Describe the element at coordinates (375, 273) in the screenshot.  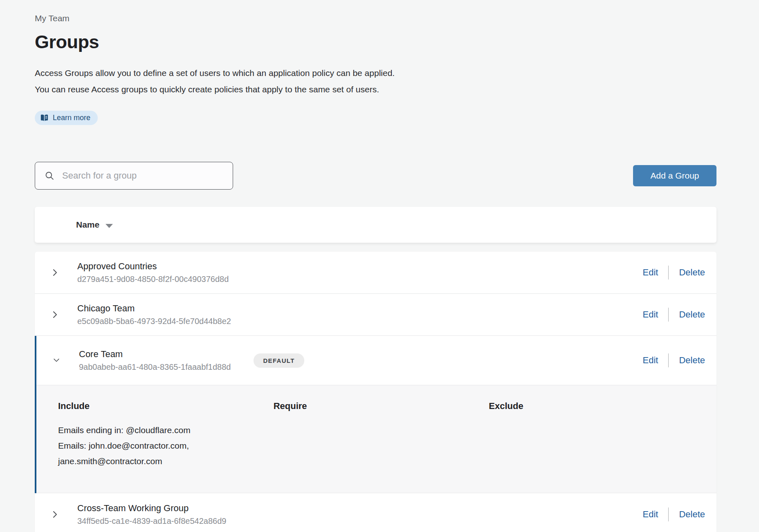
I see `table-row: Approved Countries d279a451-9d08-4850-8f…` at that location.